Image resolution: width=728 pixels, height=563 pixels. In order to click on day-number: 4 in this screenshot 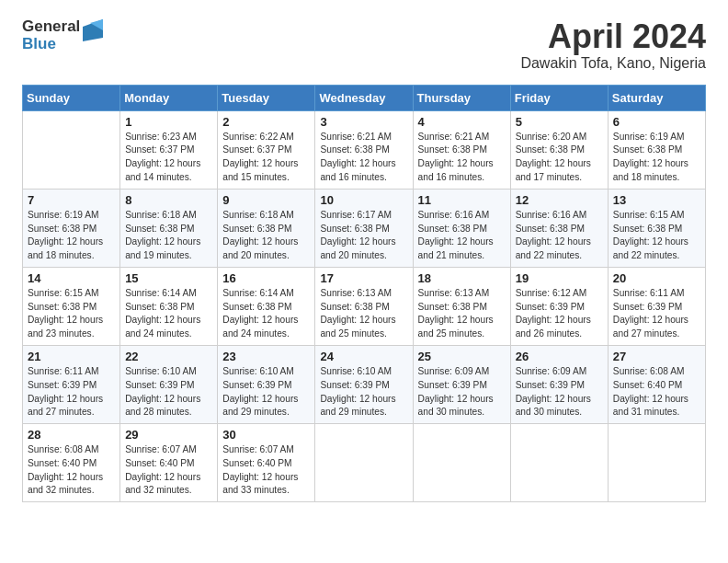, I will do `click(461, 121)`.